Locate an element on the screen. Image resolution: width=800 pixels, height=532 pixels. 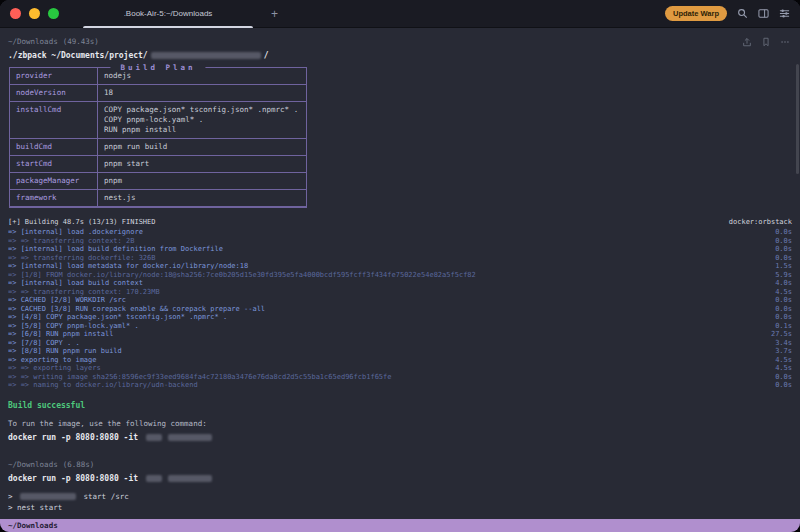
step-duration: 1.5s is located at coordinates (775, 266).